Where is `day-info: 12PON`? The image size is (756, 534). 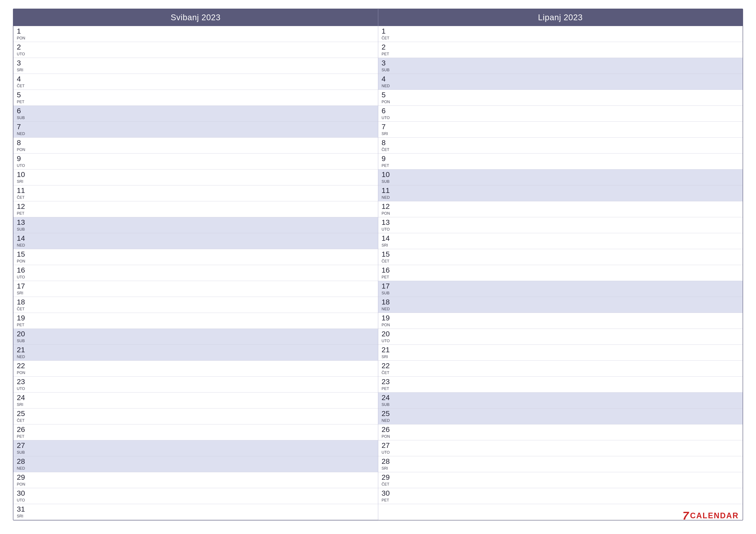
day-info: 12PON is located at coordinates (388, 209).